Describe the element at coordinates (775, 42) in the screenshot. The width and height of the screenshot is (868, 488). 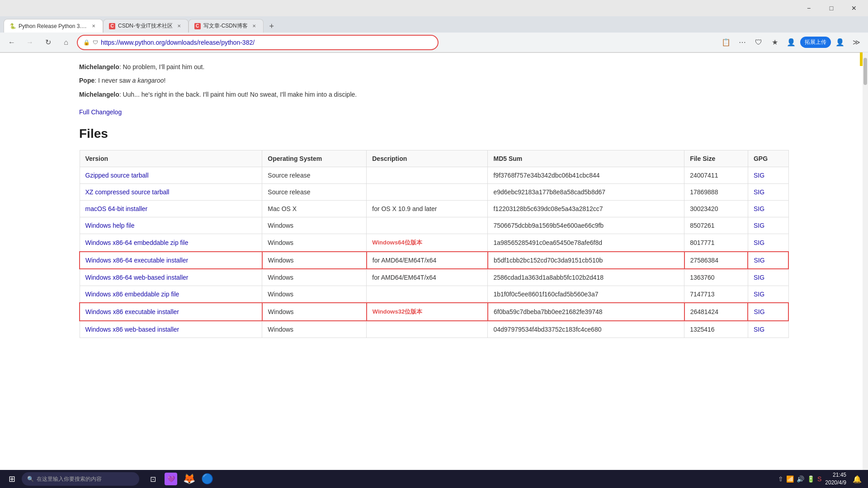
I see `bookmark-button: ★` at that location.